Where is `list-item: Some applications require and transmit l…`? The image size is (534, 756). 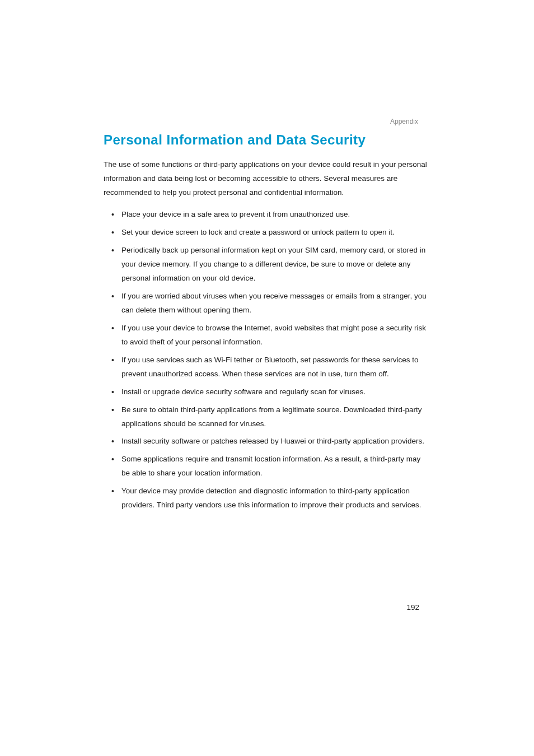 list-item: Some applications require and transmit l… is located at coordinates (271, 466).